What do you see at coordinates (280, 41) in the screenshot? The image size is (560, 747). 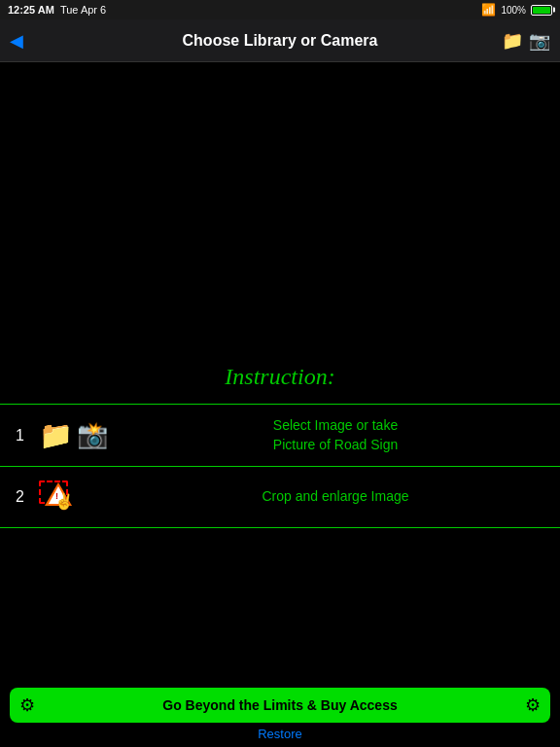 I see `nav-title: Choose Library or Camera` at bounding box center [280, 41].